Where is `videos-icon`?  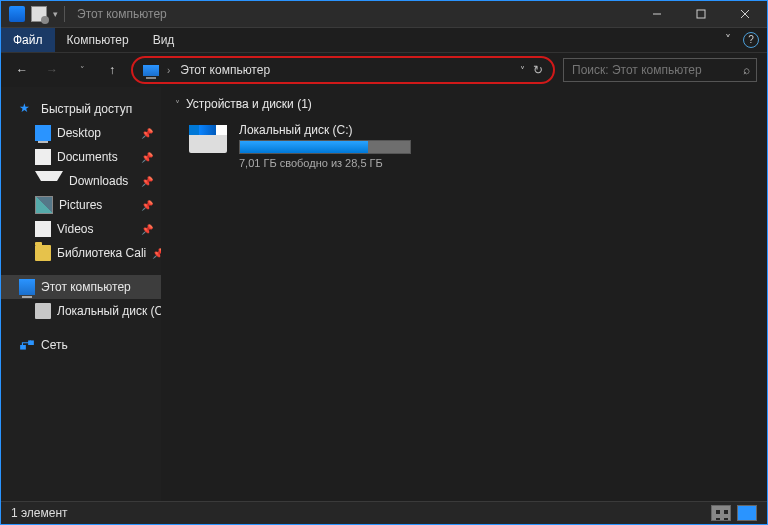
videos-icon is located at coordinates (43, 229).